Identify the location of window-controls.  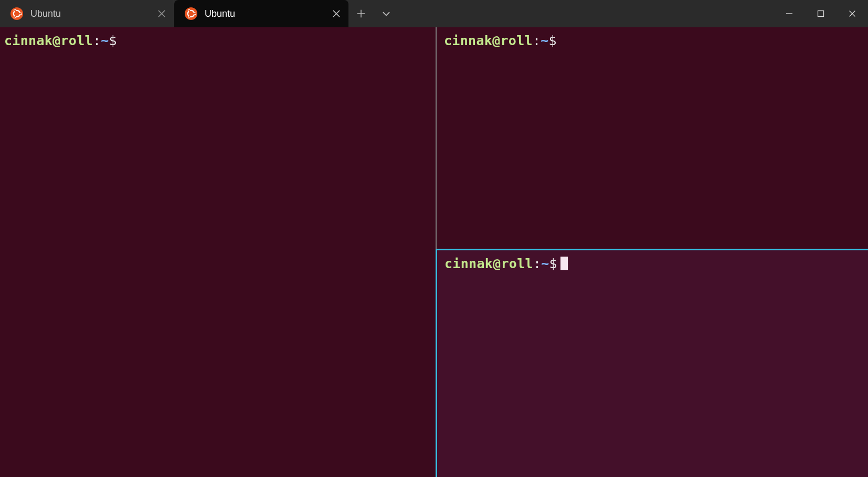
(821, 14).